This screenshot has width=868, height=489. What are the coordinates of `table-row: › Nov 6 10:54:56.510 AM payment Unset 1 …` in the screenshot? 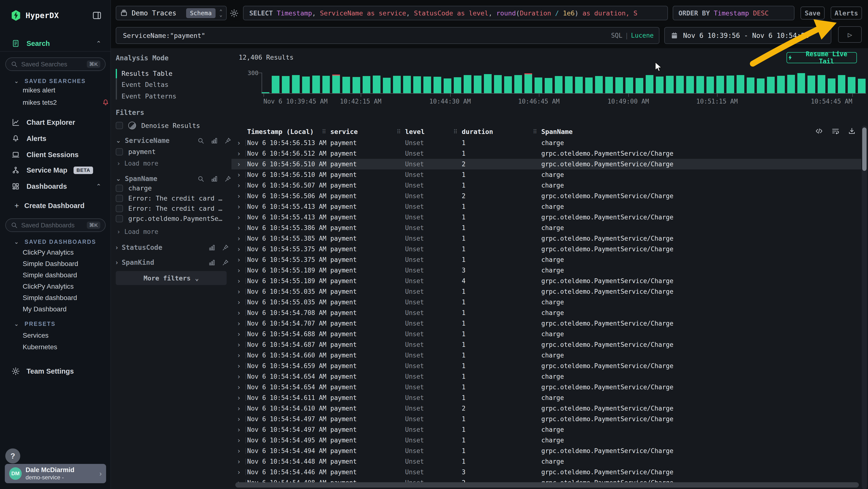 It's located at (547, 175).